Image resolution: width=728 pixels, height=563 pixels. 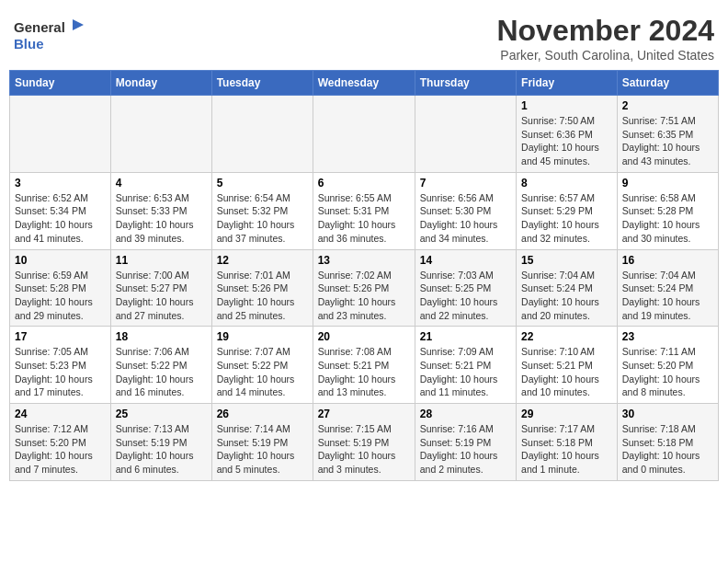 I want to click on col-header-sunday: Sunday, so click(x=61, y=83).